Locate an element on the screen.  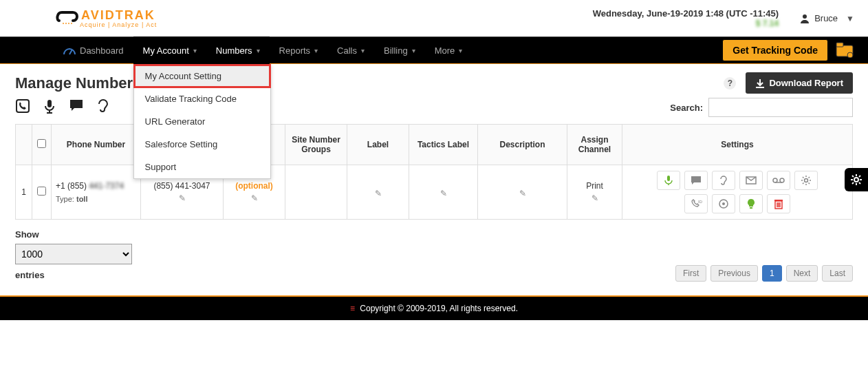
navbar: Dashboard My Account ▾ My Account Settin… is located at coordinates (434, 50).